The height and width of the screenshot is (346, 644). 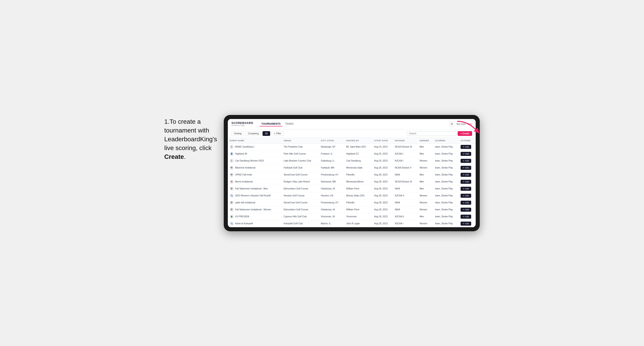 I want to click on venue-cell: Kokopelli Golf Club, so click(x=300, y=223).